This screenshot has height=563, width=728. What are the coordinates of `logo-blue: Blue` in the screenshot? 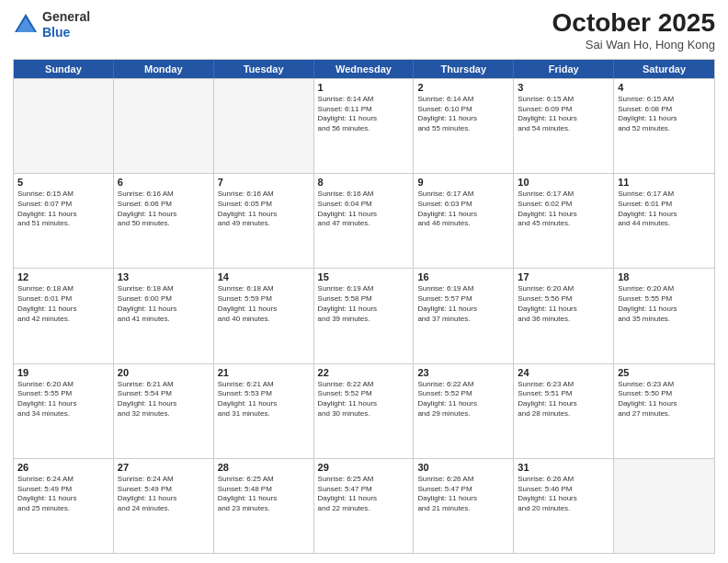 It's located at (66, 33).